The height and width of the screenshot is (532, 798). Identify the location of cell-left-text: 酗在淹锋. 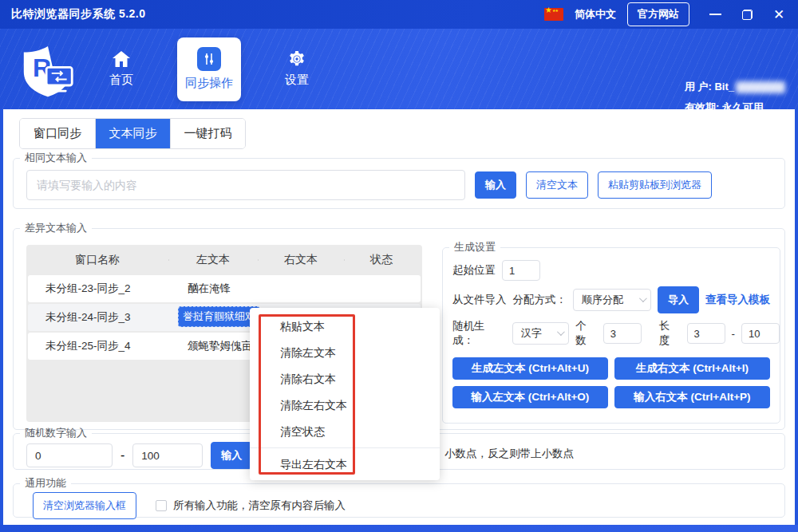
(215, 289).